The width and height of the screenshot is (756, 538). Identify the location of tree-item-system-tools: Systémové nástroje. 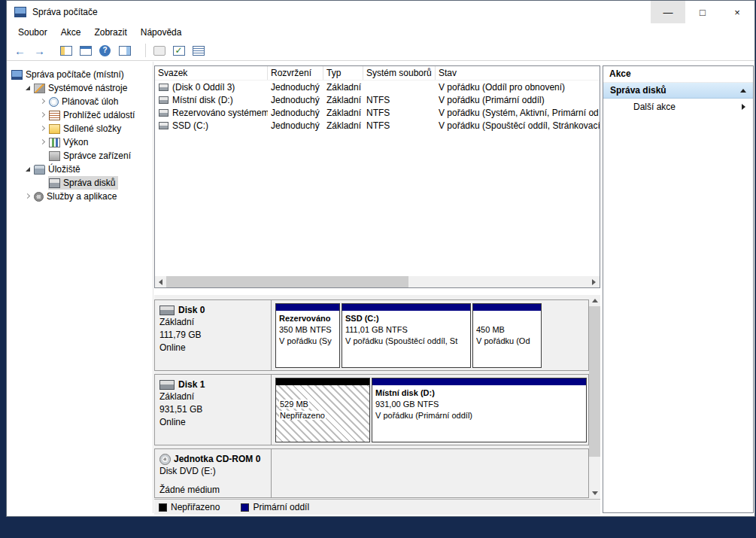
(80, 88).